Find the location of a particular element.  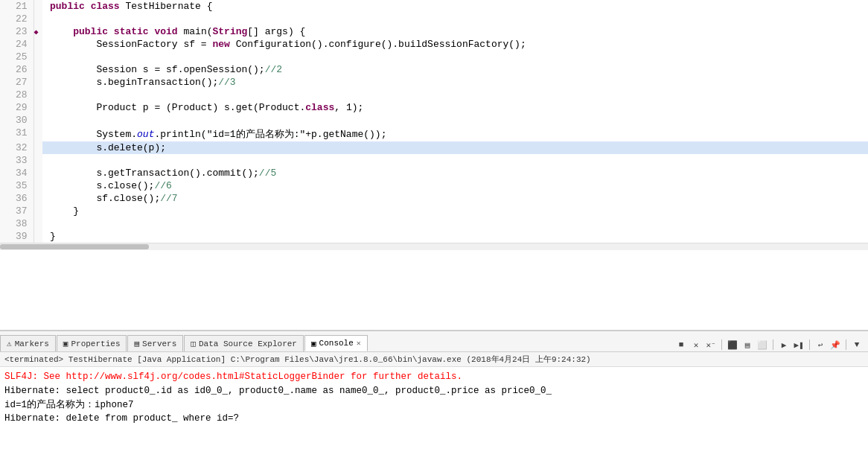

line-number: 34 is located at coordinates (16, 173).